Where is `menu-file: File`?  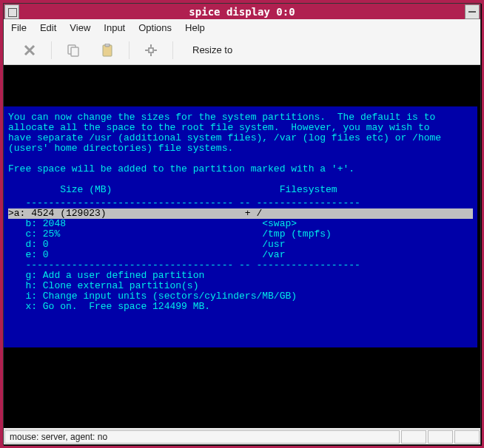
menu-file: File is located at coordinates (19, 28).